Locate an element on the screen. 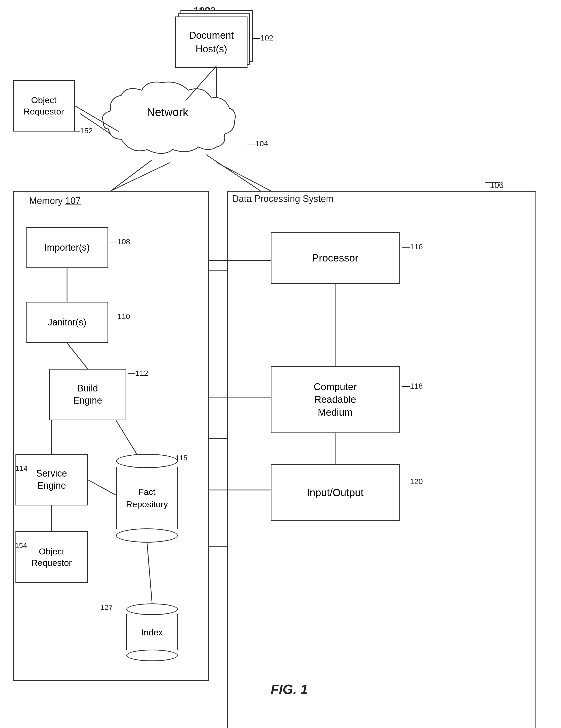  janitors-box: Janitor(s) is located at coordinates (67, 322).